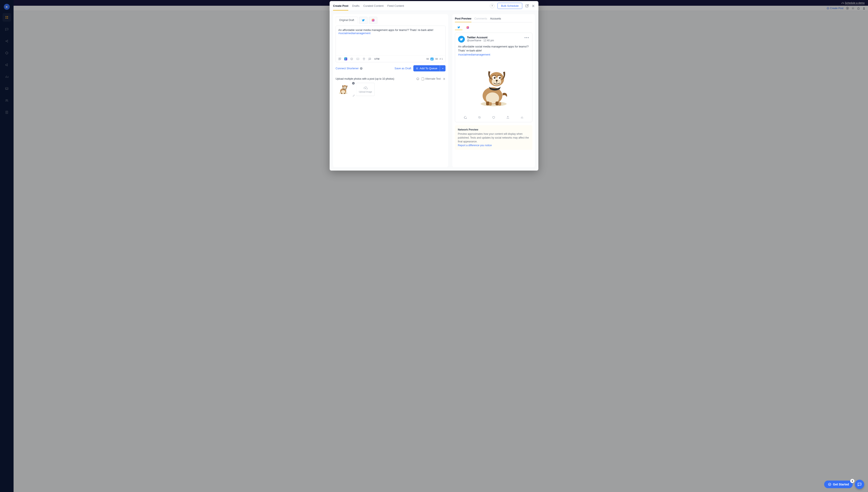 This screenshot has width=868, height=492. I want to click on tweet-user: Twitter Account @userName · 12:40 pm, so click(476, 39).